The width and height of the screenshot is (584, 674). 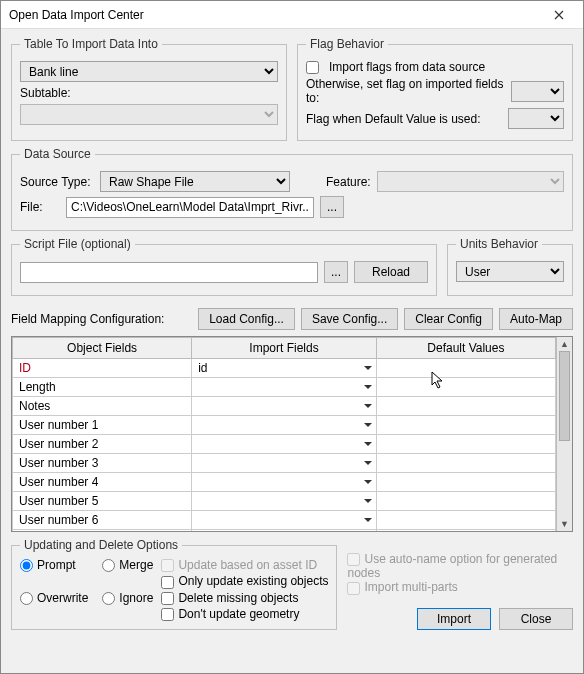 I want to click on table-row: User number 3, so click(x=284, y=464).